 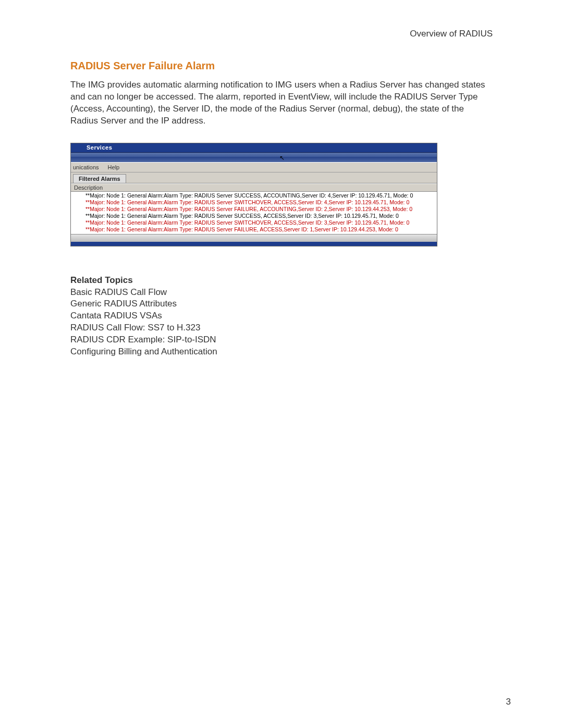 What do you see at coordinates (254, 213) in the screenshot?
I see `alarm-list: **Major: Node 1: General Alarm:Alarm Typ…` at bounding box center [254, 213].